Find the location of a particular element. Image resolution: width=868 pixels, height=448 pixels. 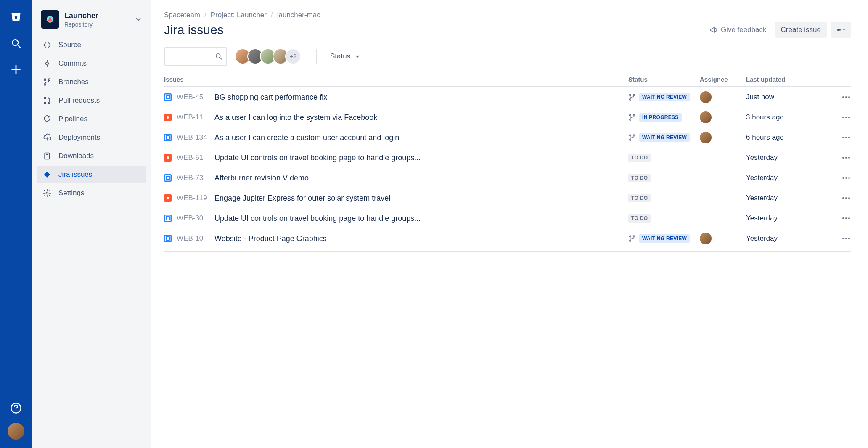

give-feedback-button: Give feedback is located at coordinates (738, 30).